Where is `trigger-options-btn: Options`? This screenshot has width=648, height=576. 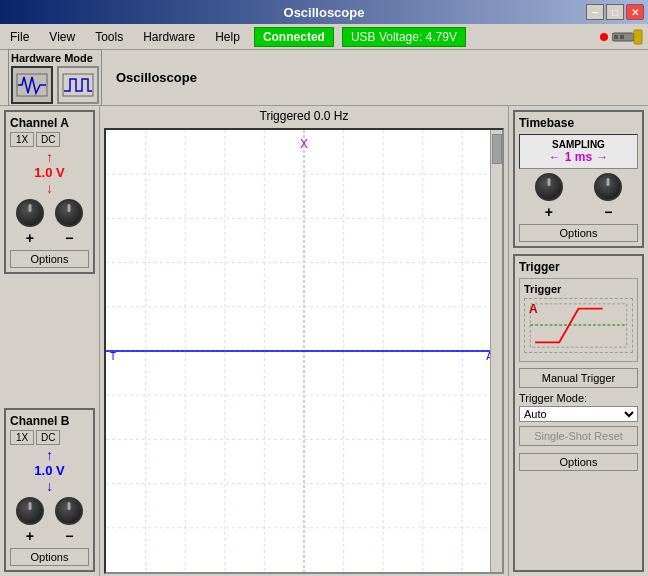 trigger-options-btn: Options is located at coordinates (578, 462).